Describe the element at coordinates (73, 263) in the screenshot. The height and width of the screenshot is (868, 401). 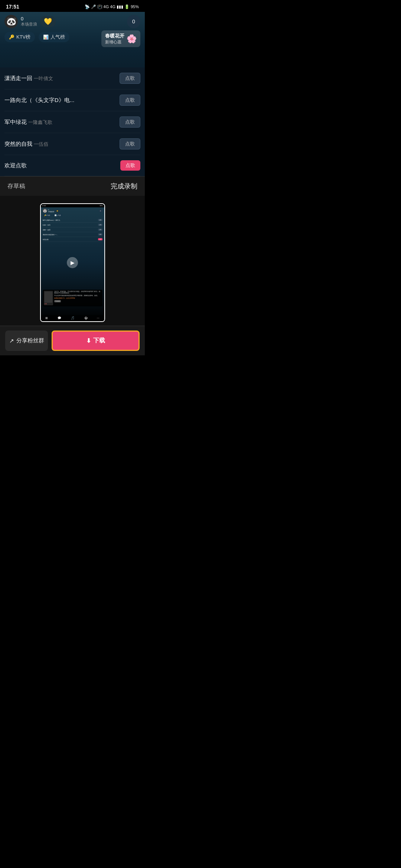
I see `preview-inner: 17:50 95% 🐼 0 本场音浪 ☀️ 0 🔑KTV榜 📊人气榜` at that location.